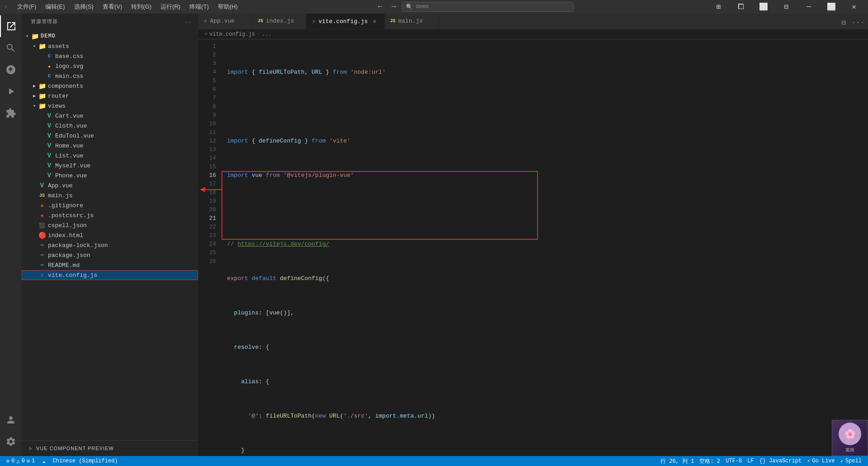  What do you see at coordinates (380, 7) in the screenshot?
I see `nav-back-btn: ←` at bounding box center [380, 7].